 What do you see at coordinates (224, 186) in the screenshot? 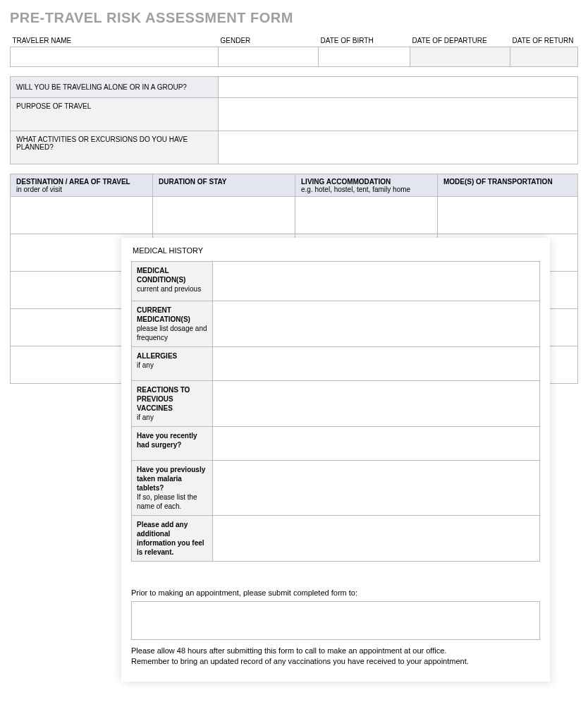
I see `duration-header: DURATION OF STAY` at bounding box center [224, 186].